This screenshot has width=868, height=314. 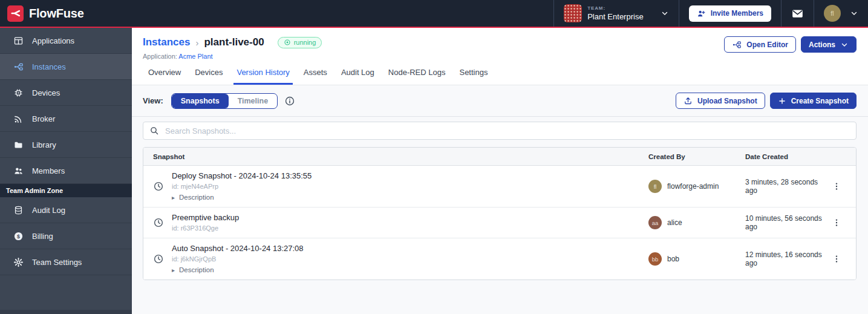 What do you see at coordinates (500, 223) in the screenshot?
I see `table-row-preemptive-backup: Preemptive backup id: r63P316Qge aa alic…` at bounding box center [500, 223].